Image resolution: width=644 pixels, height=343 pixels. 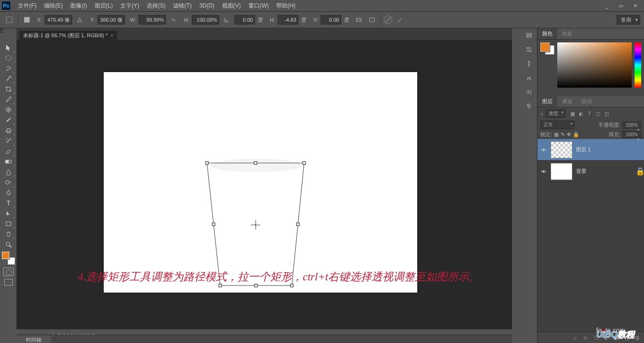 What do you see at coordinates (258, 6) in the screenshot?
I see `menu-window: 窗口(W)` at bounding box center [258, 6].